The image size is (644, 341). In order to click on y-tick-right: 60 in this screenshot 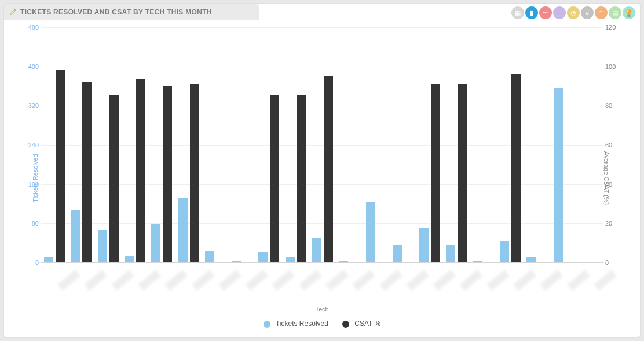, I will do `click(613, 145)`.